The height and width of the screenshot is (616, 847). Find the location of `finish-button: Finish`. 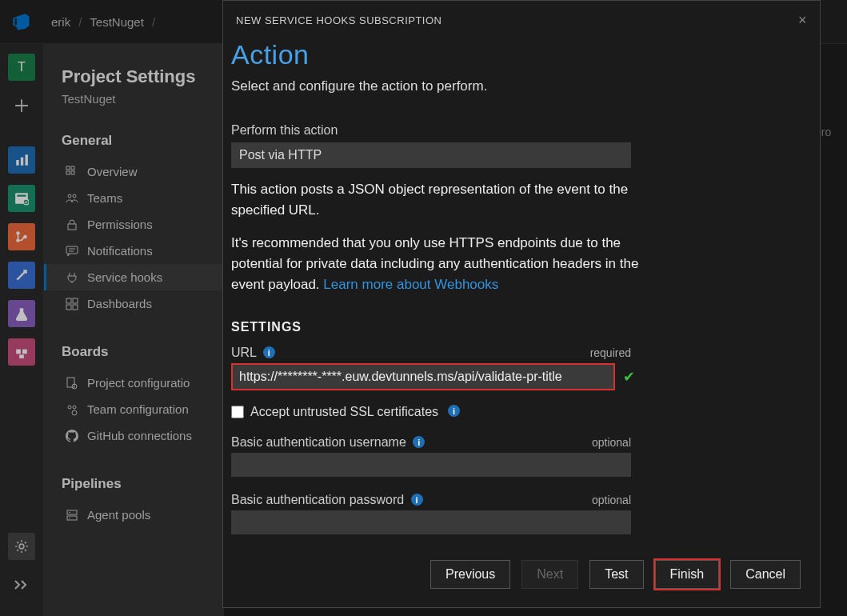

finish-button: Finish is located at coordinates (688, 574).